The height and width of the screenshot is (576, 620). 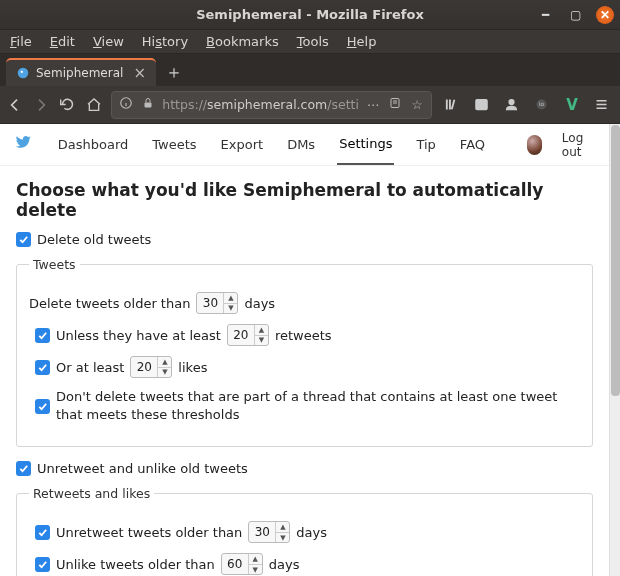 What do you see at coordinates (578, 145) in the screenshot?
I see `logout-link: Log out` at bounding box center [578, 145].